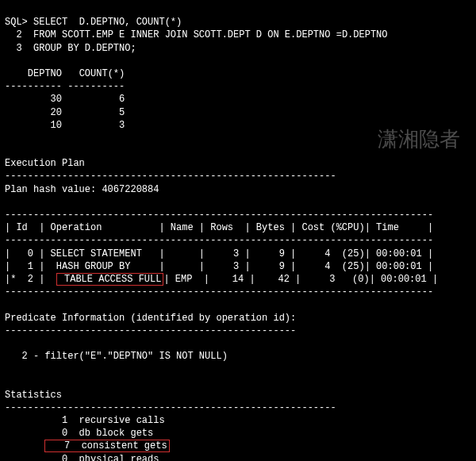 This screenshot has height=461, width=476. I want to click on sql-prompt: SQL>, so click(16, 22).